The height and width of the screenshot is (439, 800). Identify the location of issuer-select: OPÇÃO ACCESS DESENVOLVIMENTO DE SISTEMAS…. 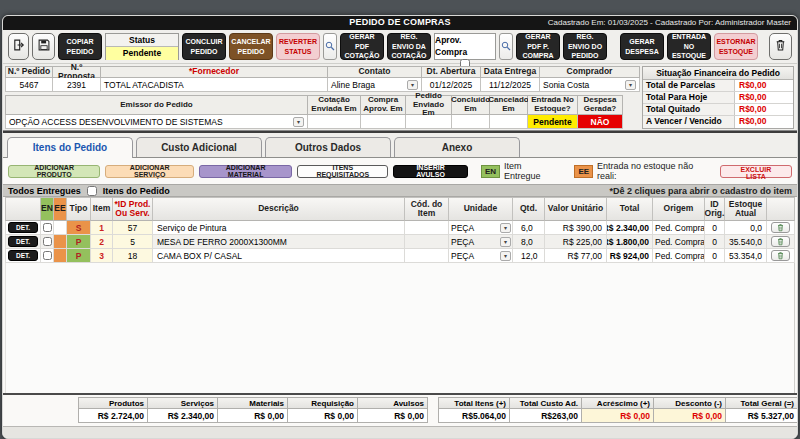
(156, 122).